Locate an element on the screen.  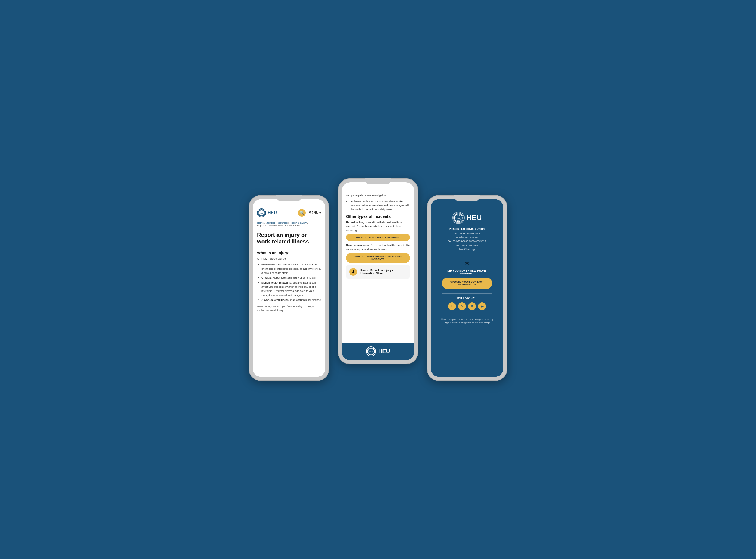
divider2 is located at coordinates (467, 294).